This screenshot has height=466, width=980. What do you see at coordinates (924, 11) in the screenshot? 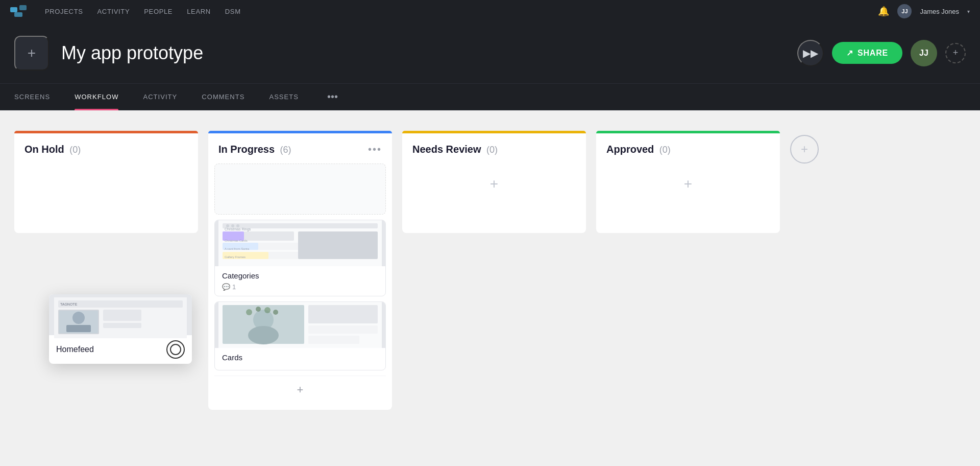
I see `nav-right-section: 🔔 JJ James Jones ▾` at bounding box center [924, 11].